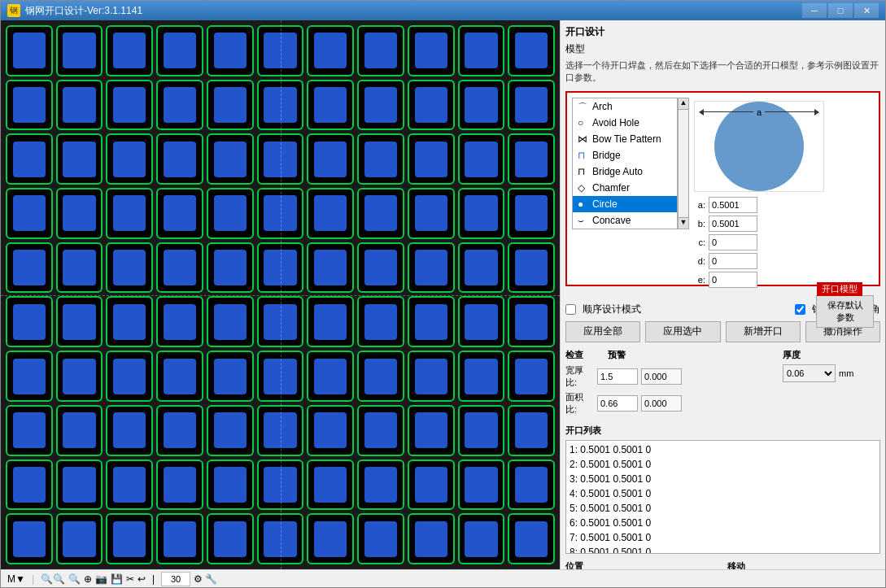 The height and width of the screenshot is (588, 886). What do you see at coordinates (683, 332) in the screenshot?
I see `apply-selected-button: 应用选中` at bounding box center [683, 332].